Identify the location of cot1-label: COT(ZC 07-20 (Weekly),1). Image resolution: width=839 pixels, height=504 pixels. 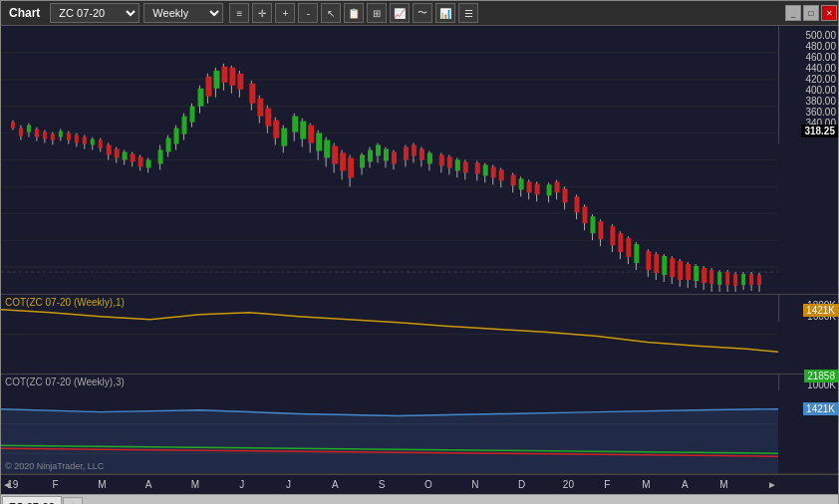
(65, 303).